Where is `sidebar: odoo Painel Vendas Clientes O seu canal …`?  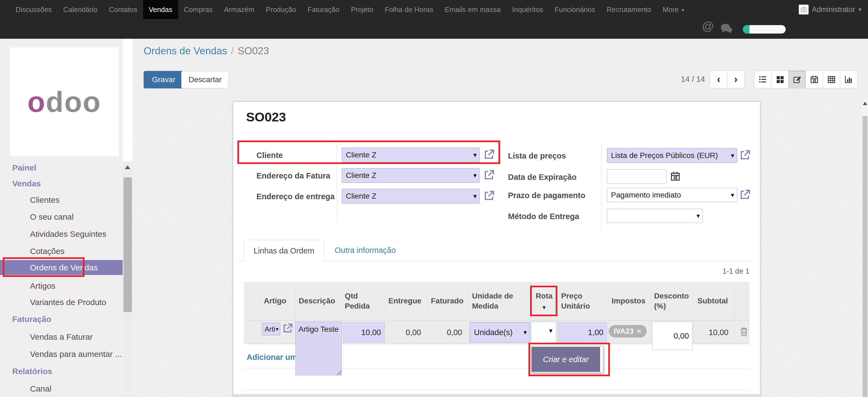 sidebar: odoo Painel Vendas Clientes O seu canal … is located at coordinates (61, 218).